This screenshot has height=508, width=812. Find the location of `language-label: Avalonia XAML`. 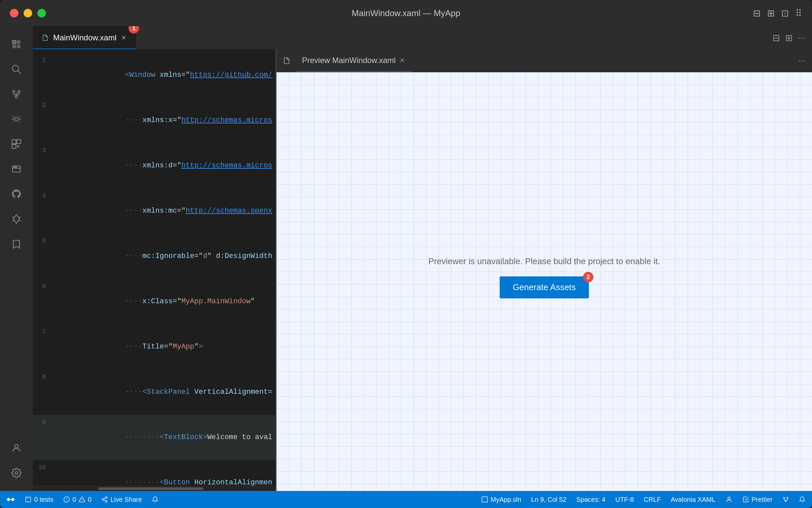

language-label: Avalonia XAML is located at coordinates (693, 500).